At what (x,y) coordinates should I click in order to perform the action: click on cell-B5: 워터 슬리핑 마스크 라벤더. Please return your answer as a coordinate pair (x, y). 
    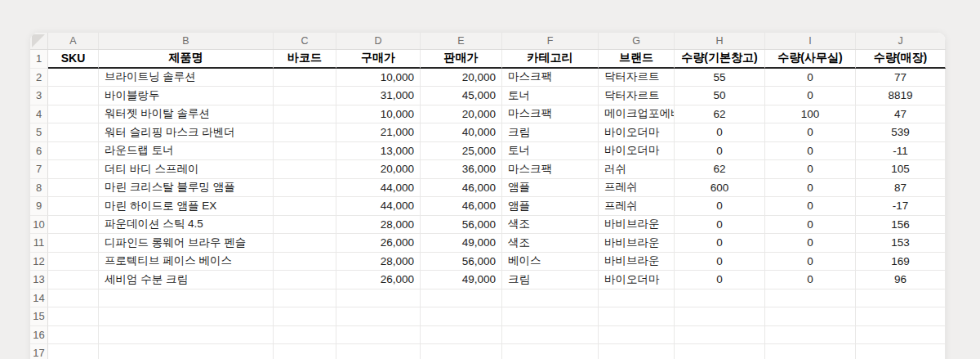
    Looking at the image, I should click on (186, 132).